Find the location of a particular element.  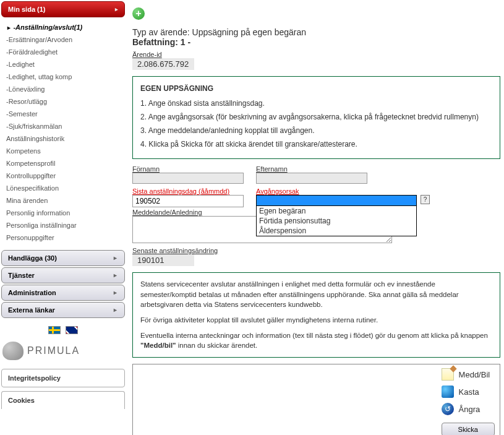

nav-item: Kompetens is located at coordinates (65, 151).